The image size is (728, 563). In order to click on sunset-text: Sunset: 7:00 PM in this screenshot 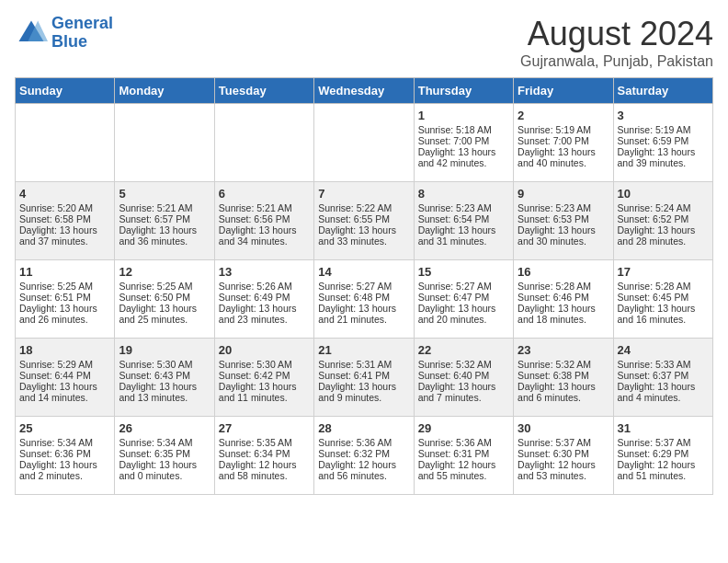, I will do `click(463, 141)`.